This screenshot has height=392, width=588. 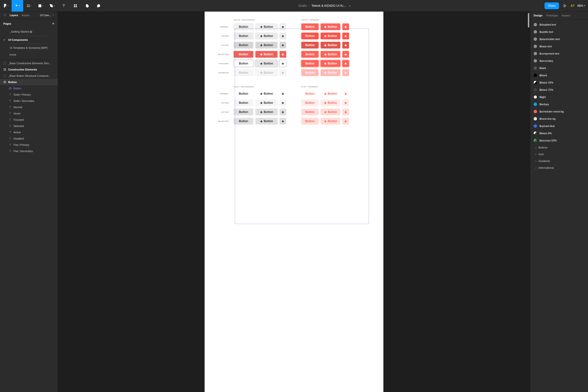 I want to click on page-item-ui-components: ✓ UI Components, so click(x=29, y=40).